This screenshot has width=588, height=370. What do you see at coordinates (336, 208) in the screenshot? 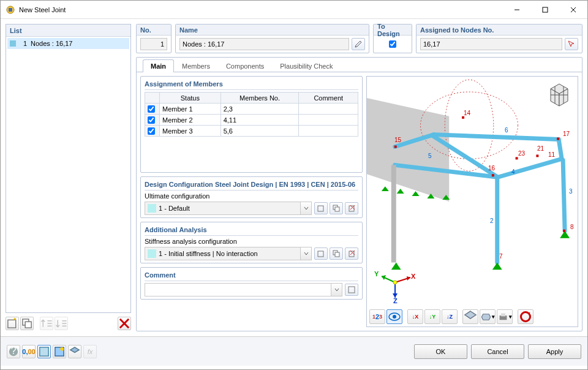
I see `dc-edit-button` at bounding box center [336, 208].